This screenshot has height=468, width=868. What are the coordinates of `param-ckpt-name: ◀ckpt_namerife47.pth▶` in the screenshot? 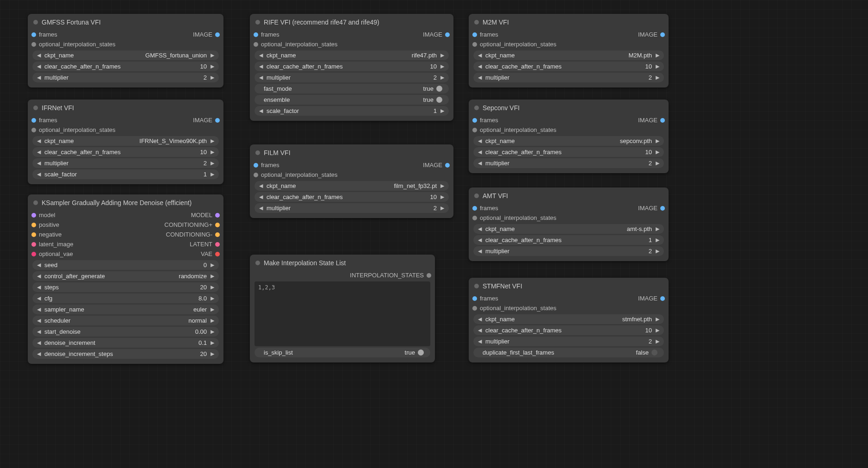 It's located at (352, 56).